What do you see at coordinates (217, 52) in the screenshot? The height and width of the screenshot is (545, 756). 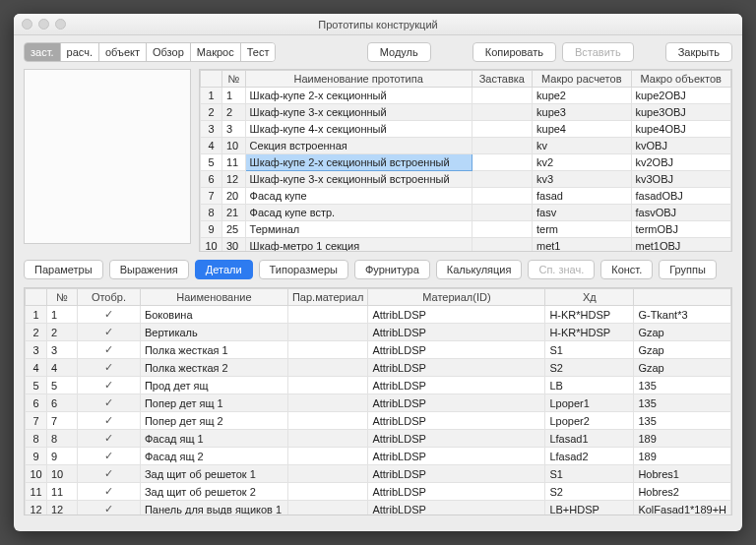 I see `segment-4: Макрос` at bounding box center [217, 52].